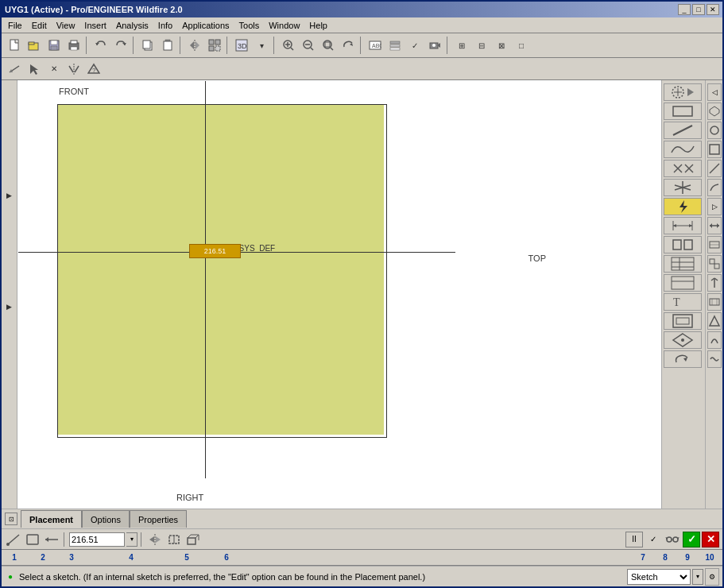 This screenshot has height=588, width=724. I want to click on rp-btn-table, so click(683, 264).